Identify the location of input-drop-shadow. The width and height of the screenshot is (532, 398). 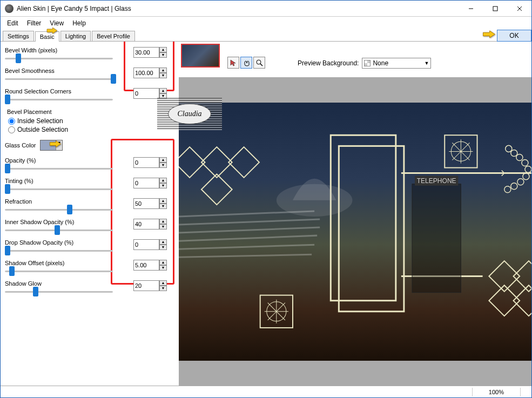
(146, 245).